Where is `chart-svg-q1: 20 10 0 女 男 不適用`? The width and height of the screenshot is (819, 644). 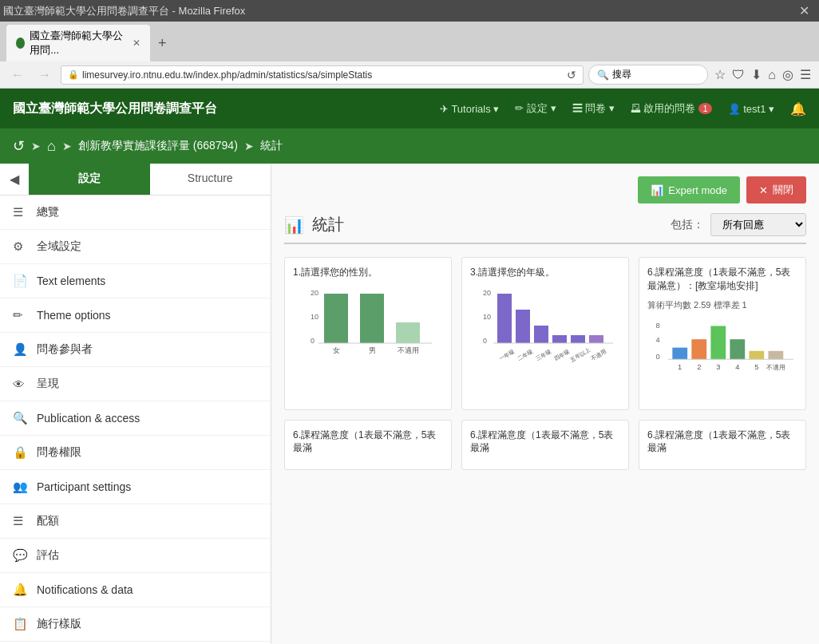
chart-svg-q1: 20 10 0 女 男 不適用 is located at coordinates (368, 330).